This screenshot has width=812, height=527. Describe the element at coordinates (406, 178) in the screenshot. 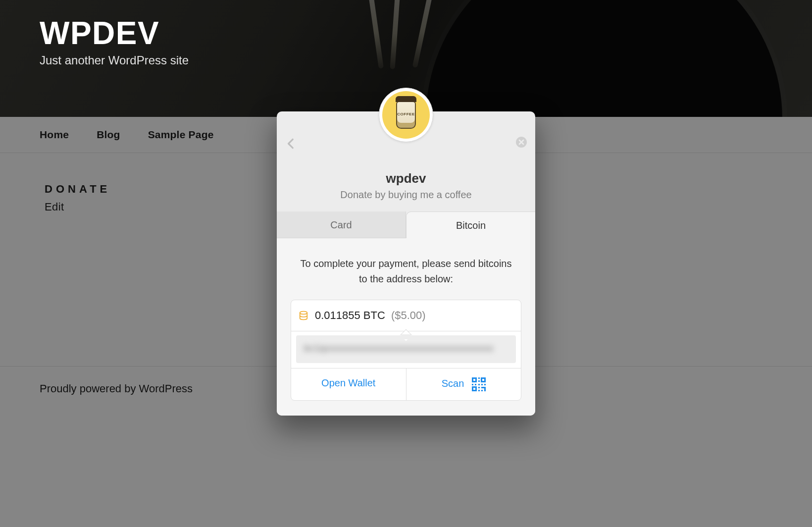

I see `recipient-name: wpdev` at that location.